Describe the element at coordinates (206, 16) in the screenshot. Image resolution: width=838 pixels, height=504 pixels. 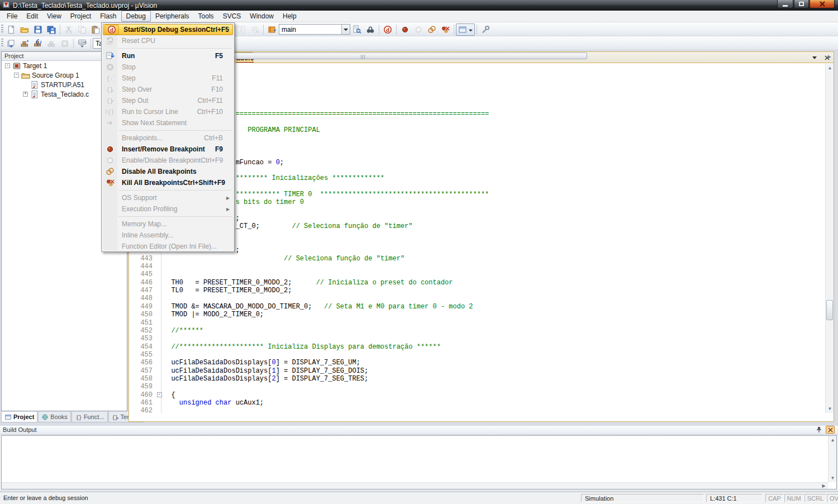
I see `menu-tools: Tools` at that location.